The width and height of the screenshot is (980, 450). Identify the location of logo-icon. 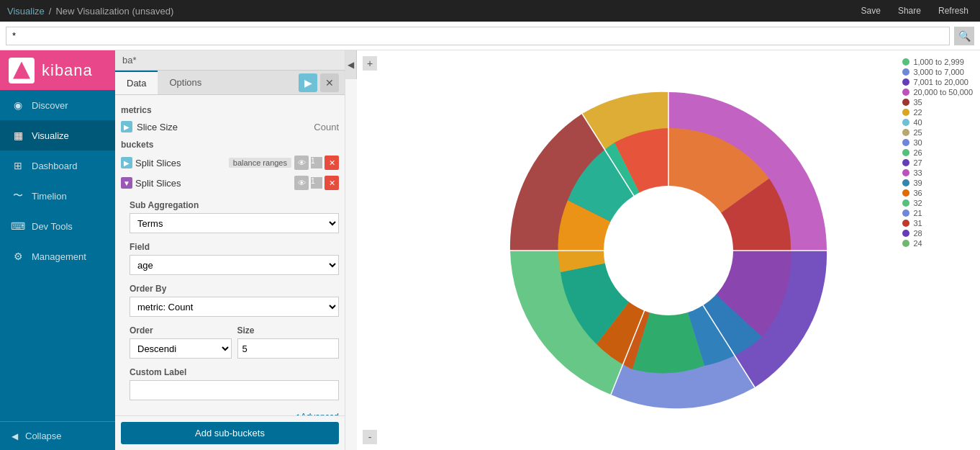
(22, 71).